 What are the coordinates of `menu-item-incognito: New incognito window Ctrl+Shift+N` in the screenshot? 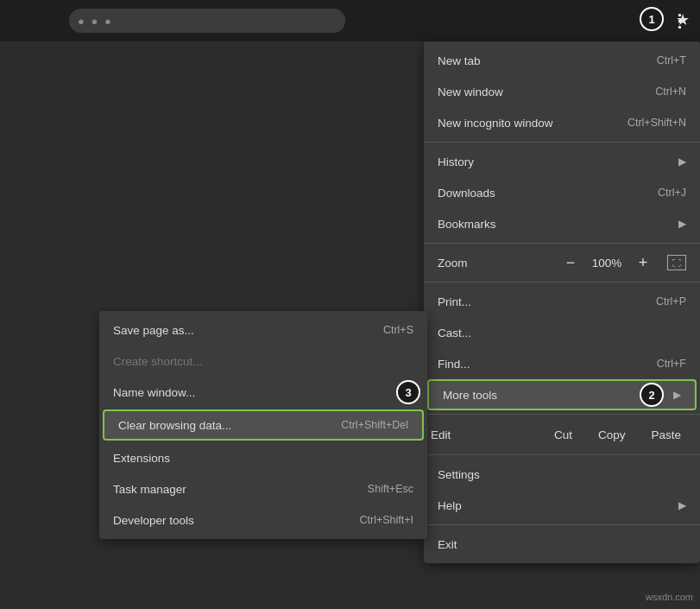 It's located at (562, 123).